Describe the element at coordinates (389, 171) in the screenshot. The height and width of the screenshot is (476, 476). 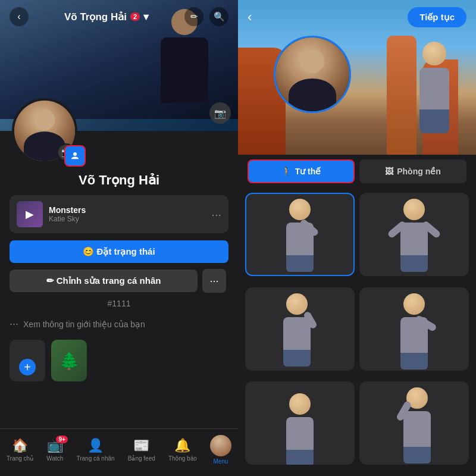
I see `background-icon: 🖼` at that location.